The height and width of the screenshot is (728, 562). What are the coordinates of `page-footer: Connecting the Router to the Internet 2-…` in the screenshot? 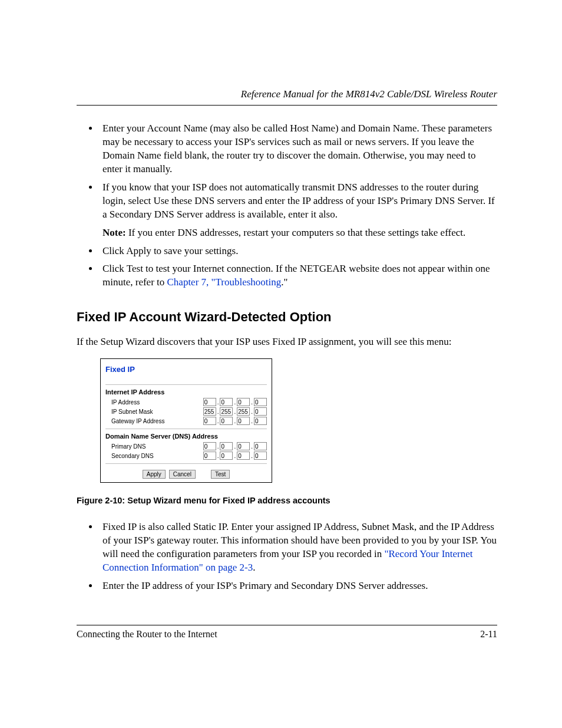 It's located at (287, 632).